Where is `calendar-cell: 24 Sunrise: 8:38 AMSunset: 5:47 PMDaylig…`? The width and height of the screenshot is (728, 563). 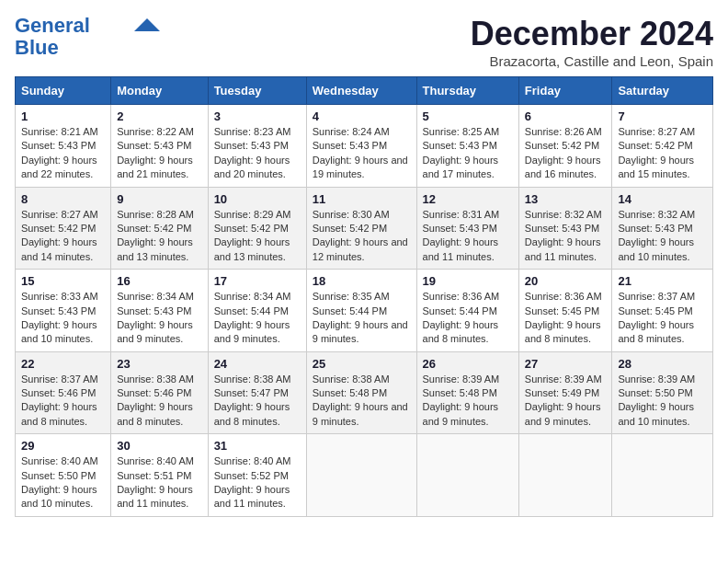
calendar-cell: 24 Sunrise: 8:38 AMSunset: 5:47 PMDaylig… is located at coordinates (257, 393).